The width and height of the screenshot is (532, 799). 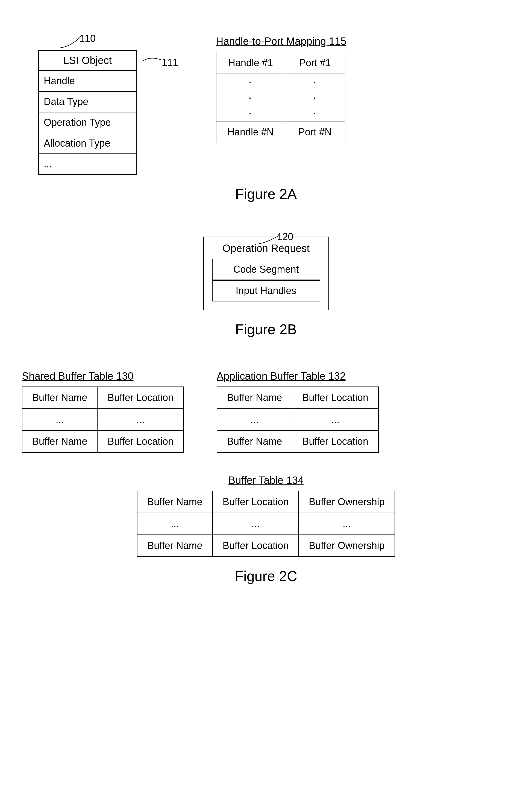 What do you see at coordinates (60, 441) in the screenshot?
I see `shared-bufname-n: Buffer Name` at bounding box center [60, 441].